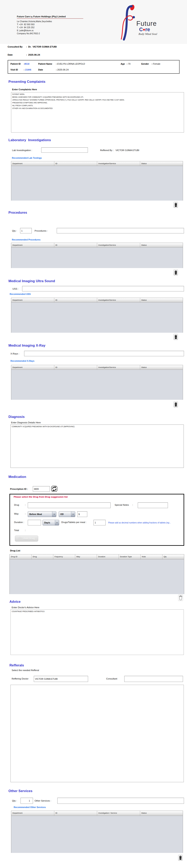 Image resolution: width=187 pixels, height=868 pixels. Describe the element at coordinates (20, 64) in the screenshot. I see `patient-id-field: Patient ID:8518` at that location.